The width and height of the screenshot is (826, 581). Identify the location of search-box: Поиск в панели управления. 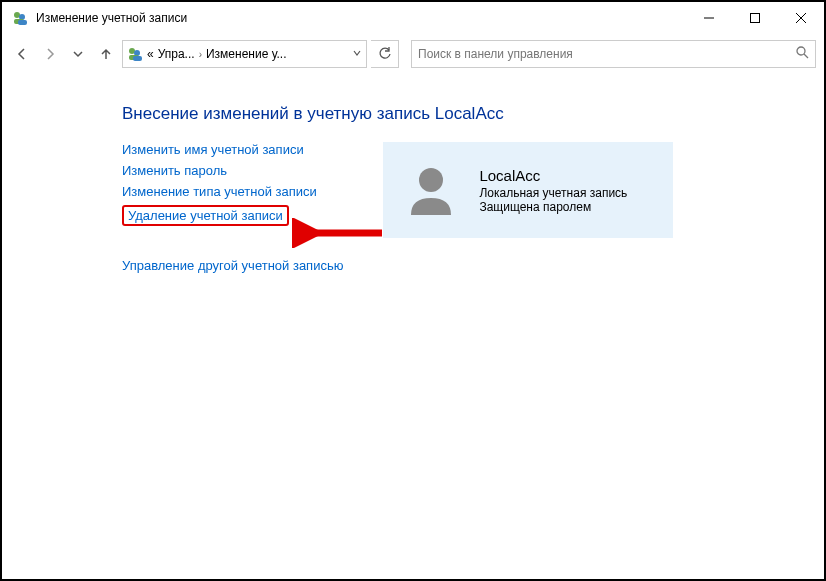
(614, 54).